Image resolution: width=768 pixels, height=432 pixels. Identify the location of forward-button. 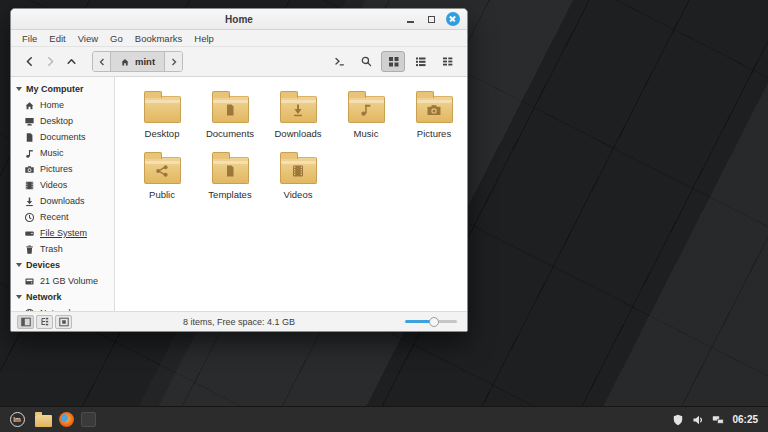
(50, 62).